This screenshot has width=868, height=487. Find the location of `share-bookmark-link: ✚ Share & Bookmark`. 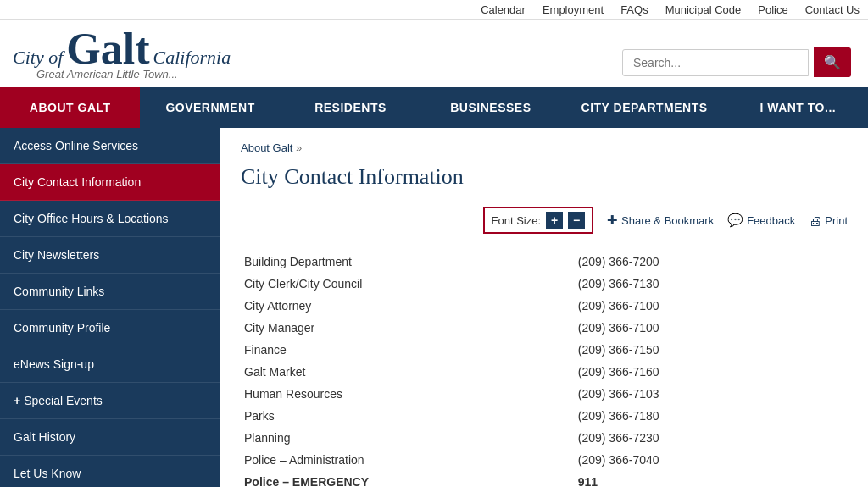

share-bookmark-link: ✚ Share & Bookmark is located at coordinates (660, 220).